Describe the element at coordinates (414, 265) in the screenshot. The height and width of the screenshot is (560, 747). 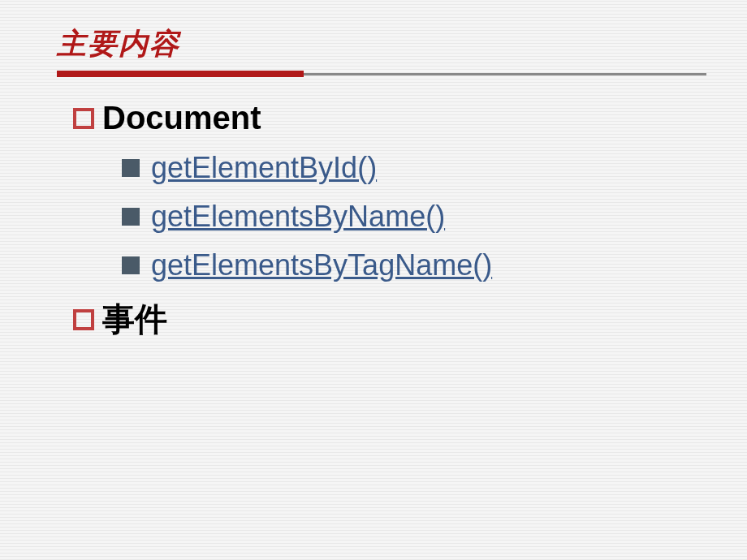
I see `list-item-getelementsbytagname: getElementsByTagName()` at that location.